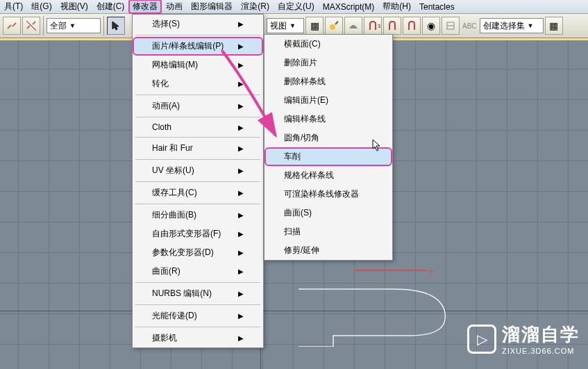 This screenshot has height=369, width=588. What do you see at coordinates (292, 157) in the screenshot?
I see `menu-item-label: 车削` at bounding box center [292, 157].